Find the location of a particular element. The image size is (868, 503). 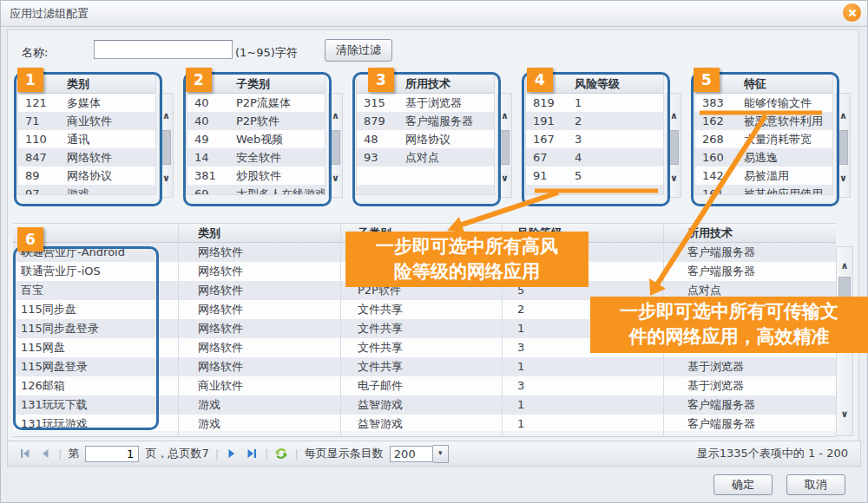

item-count: 315 is located at coordinates (375, 102).